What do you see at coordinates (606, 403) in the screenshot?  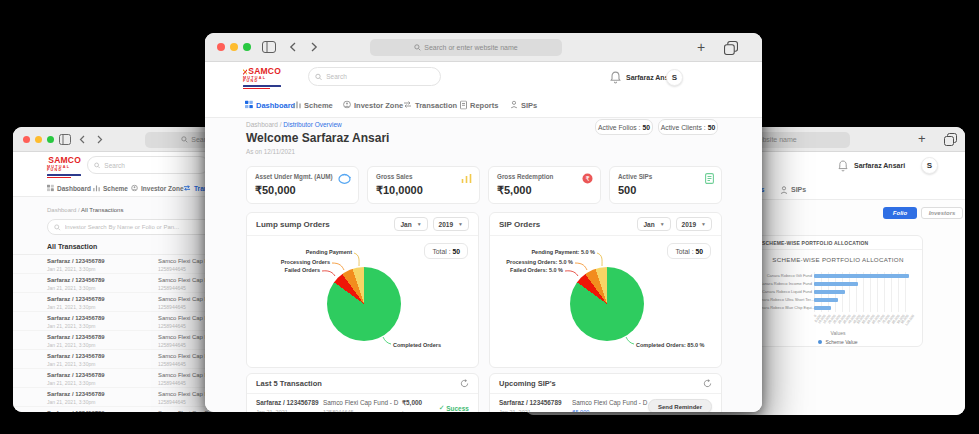 I see `sip-row: Sarfaraz / 123456789 Jan 21, 2021 Samco …` at bounding box center [606, 403].